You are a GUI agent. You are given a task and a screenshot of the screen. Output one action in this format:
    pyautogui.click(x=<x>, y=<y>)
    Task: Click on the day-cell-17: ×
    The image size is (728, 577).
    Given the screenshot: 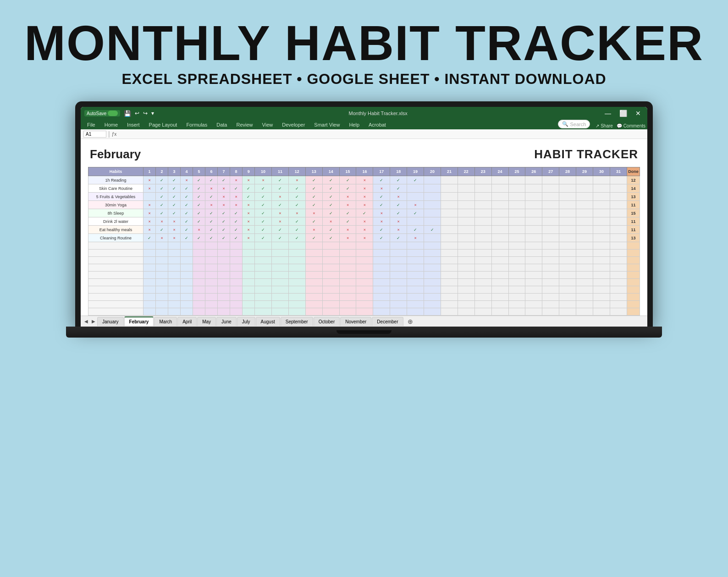 What is the action you would take?
    pyautogui.click(x=381, y=189)
    